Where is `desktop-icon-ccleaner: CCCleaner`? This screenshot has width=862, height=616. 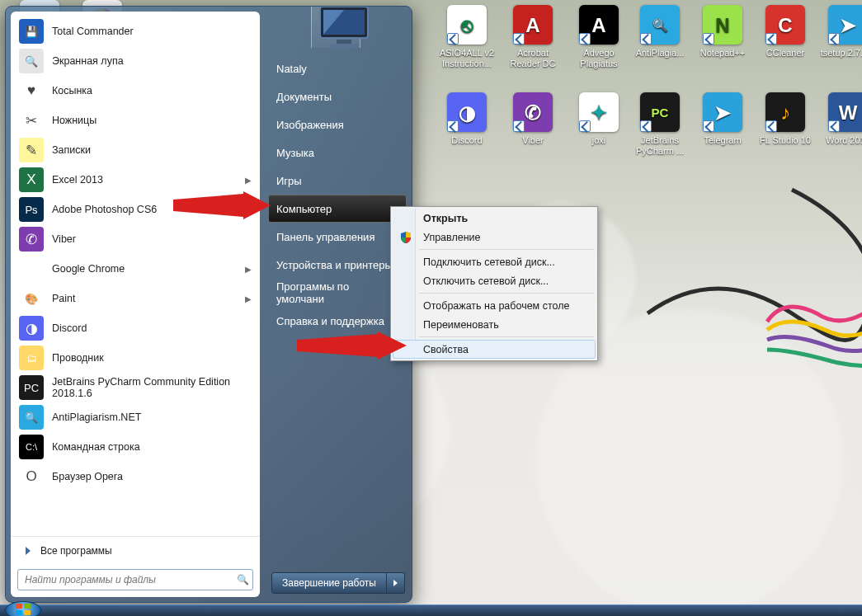 desktop-icon-ccleaner: CCCleaner is located at coordinates (785, 31).